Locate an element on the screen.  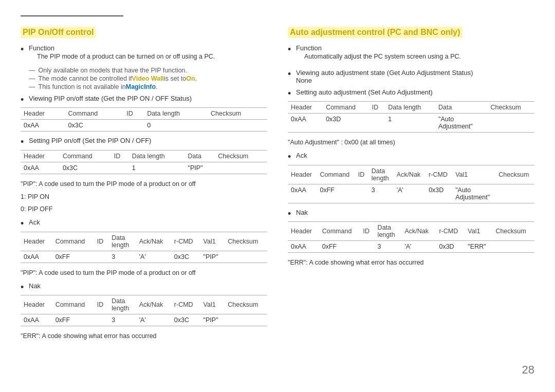
note-3: This function is not available in MagicI… is located at coordinates (144, 87).